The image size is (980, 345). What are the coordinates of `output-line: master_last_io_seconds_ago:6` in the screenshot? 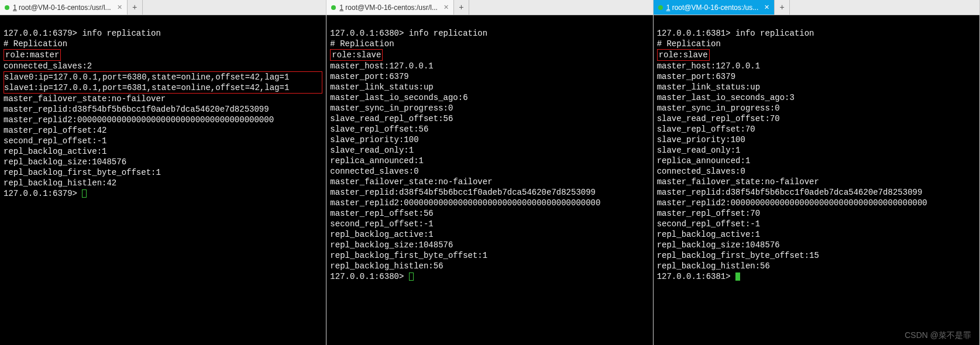 It's located at (399, 98).